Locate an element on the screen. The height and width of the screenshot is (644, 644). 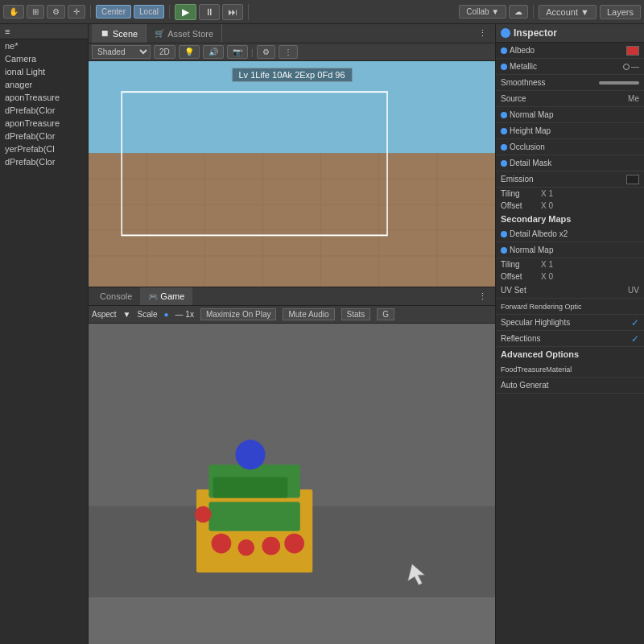
detail-mask-row: Detail Mask is located at coordinates (570, 163).